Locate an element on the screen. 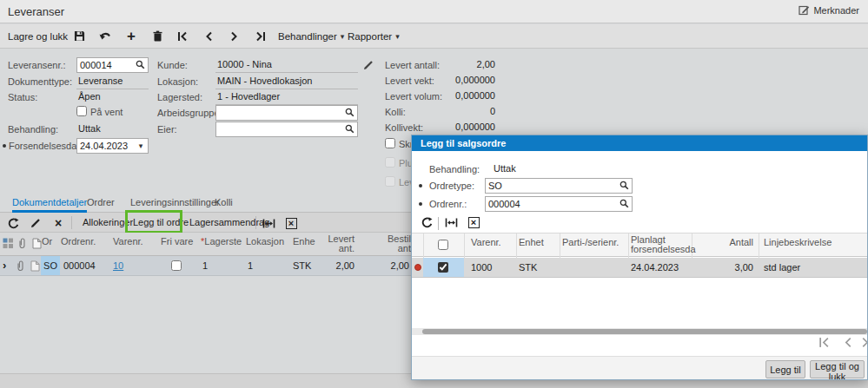 The image size is (868, 388). attachment-icon is located at coordinates (21, 266).